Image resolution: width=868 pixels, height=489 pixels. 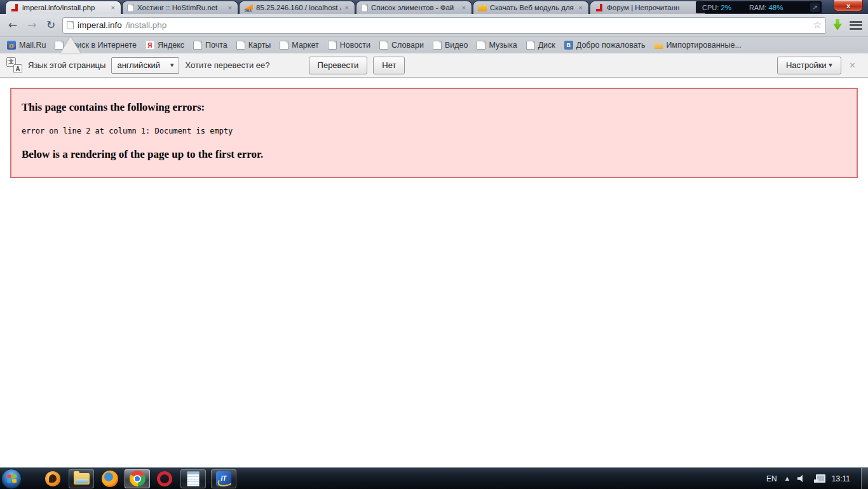 I want to click on chrome-menu-icon, so click(x=856, y=25).